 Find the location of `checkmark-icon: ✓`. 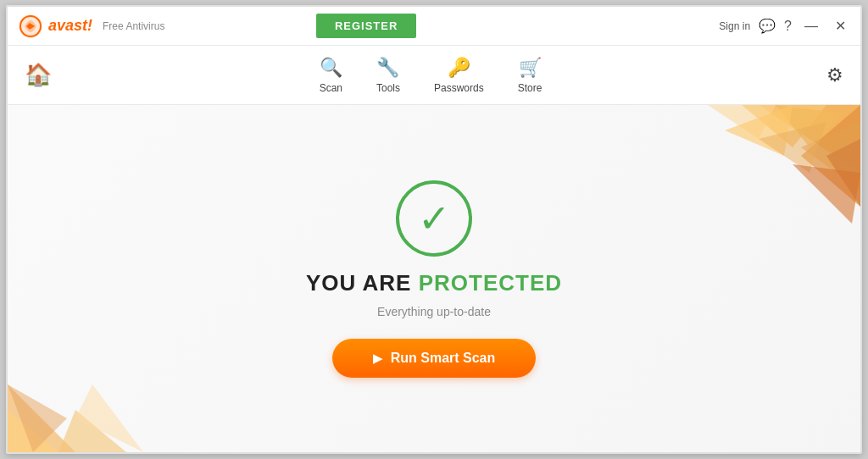

checkmark-icon: ✓ is located at coordinates (434, 218).